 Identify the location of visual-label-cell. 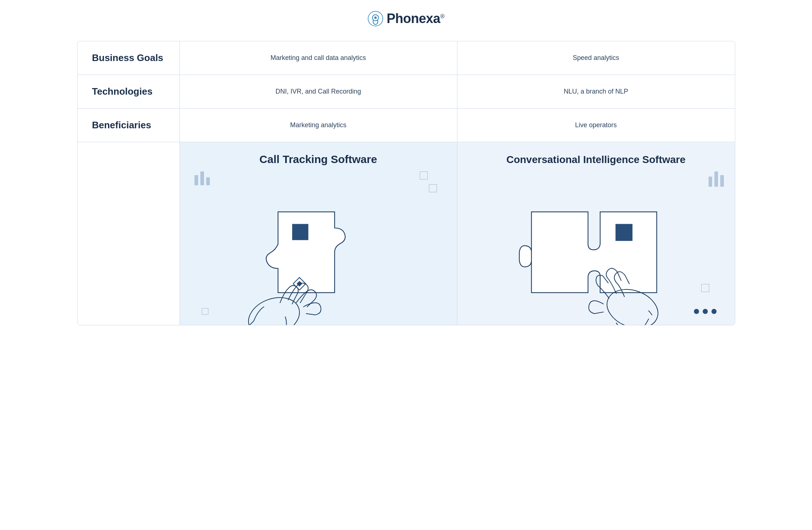
(129, 234).